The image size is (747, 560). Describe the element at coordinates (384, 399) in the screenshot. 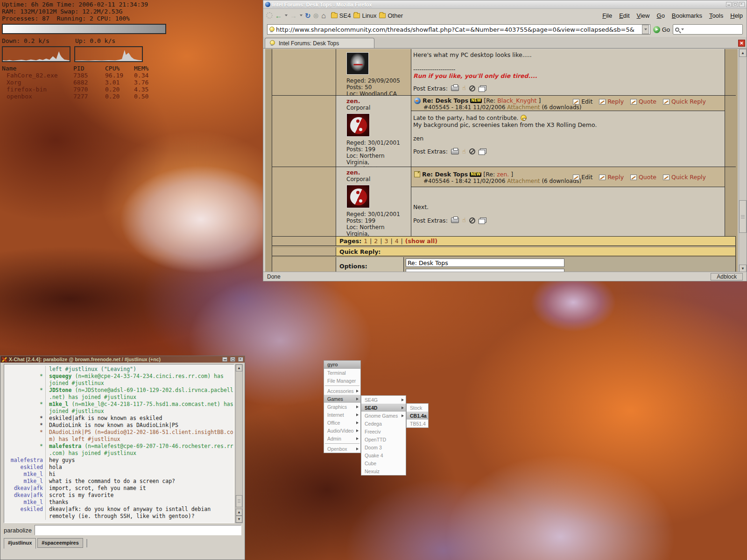

I see `menu-item-se4g: SE4G` at that location.